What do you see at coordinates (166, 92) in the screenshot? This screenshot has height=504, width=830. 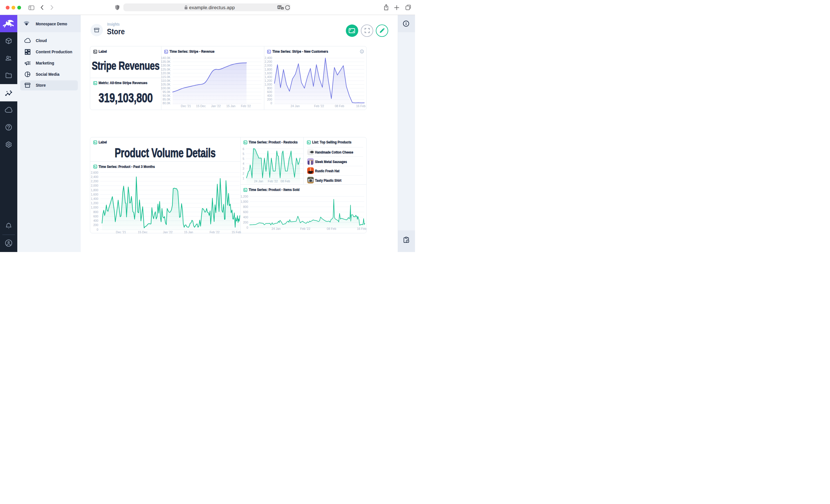 I see `svg-text: 95.0K` at bounding box center [166, 92].